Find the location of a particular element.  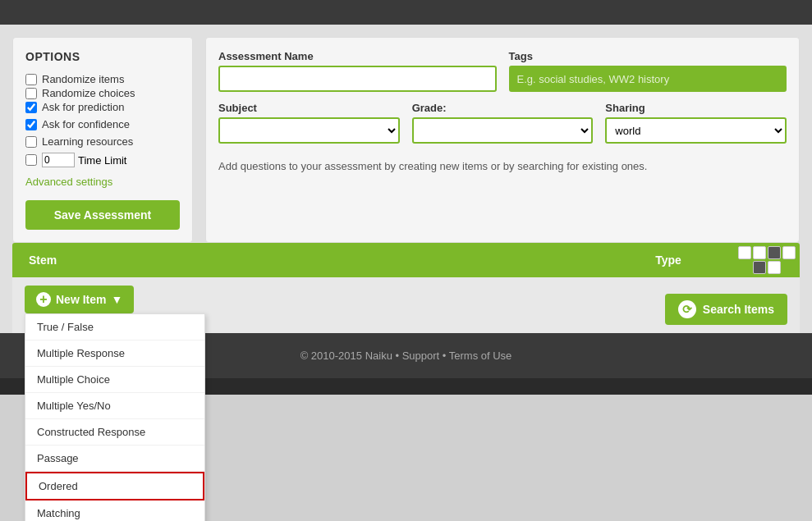

time-limit-spinner is located at coordinates (58, 160).